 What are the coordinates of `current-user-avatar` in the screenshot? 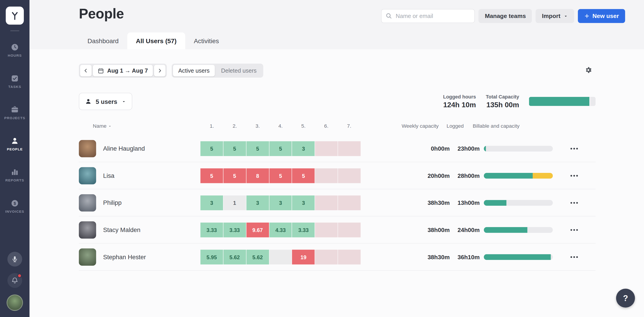 It's located at (15, 303).